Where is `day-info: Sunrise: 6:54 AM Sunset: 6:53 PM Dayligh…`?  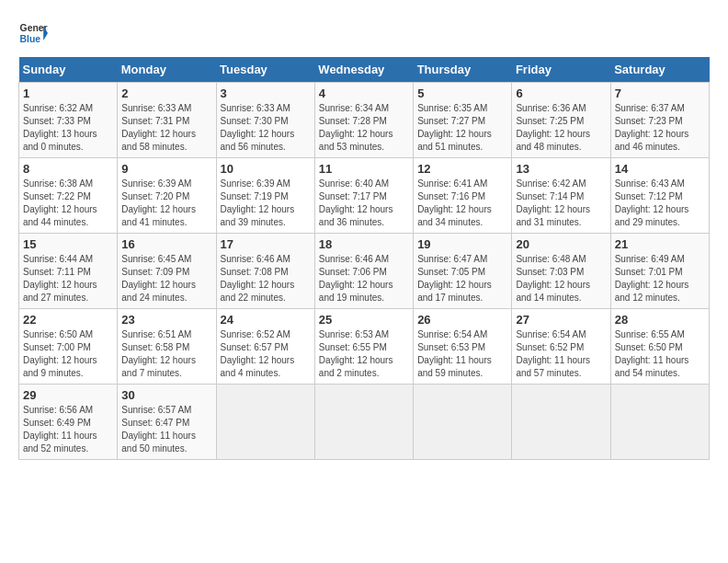 day-info: Sunrise: 6:54 AM Sunset: 6:53 PM Dayligh… is located at coordinates (462, 354).